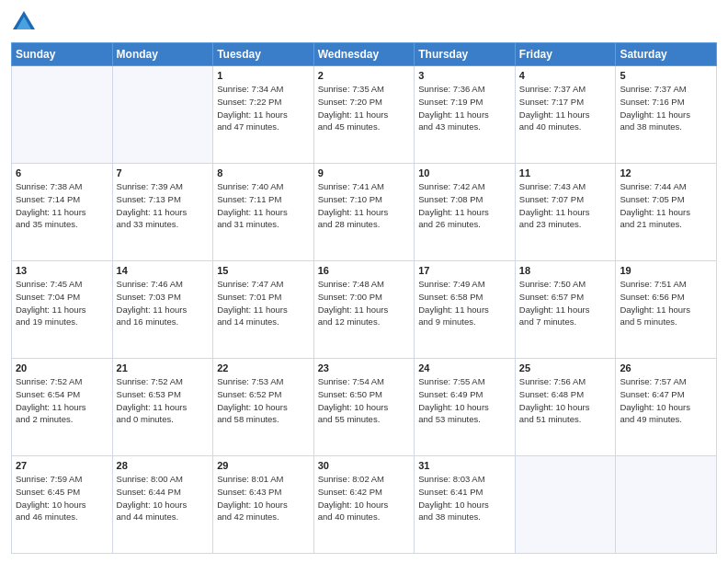 Image resolution: width=728 pixels, height=563 pixels. I want to click on cell-line: Sunrise: 8:01 AM, so click(263, 479).